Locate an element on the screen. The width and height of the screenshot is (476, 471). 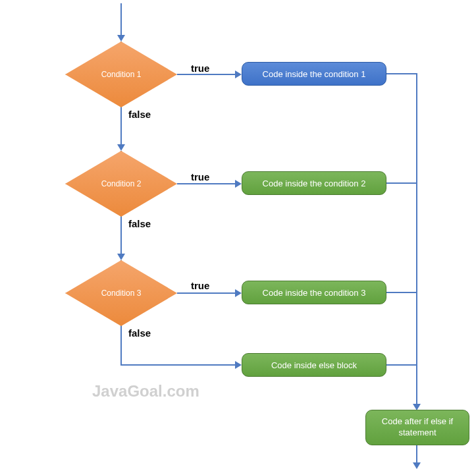
decision-condition-1: Condition 1 is located at coordinates (121, 74).